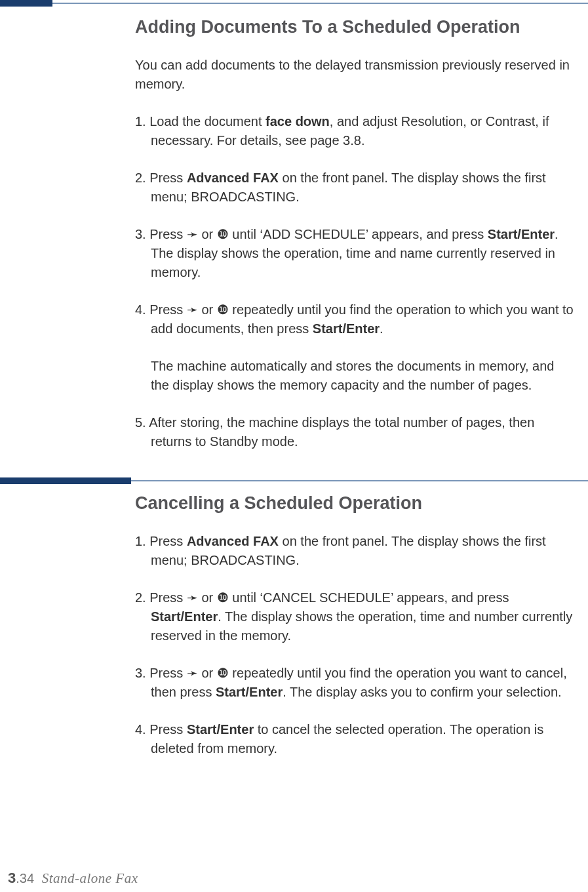  I want to click on text: 4. Press, so click(161, 729).